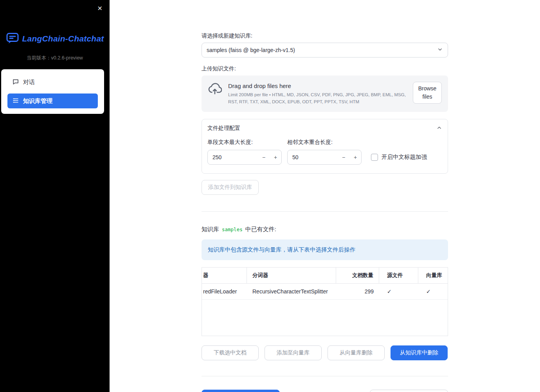 Image resolution: width=540 pixels, height=392 pixels. Describe the element at coordinates (433, 291) in the screenshot. I see `cell-vector-store-check: ✓` at that location.